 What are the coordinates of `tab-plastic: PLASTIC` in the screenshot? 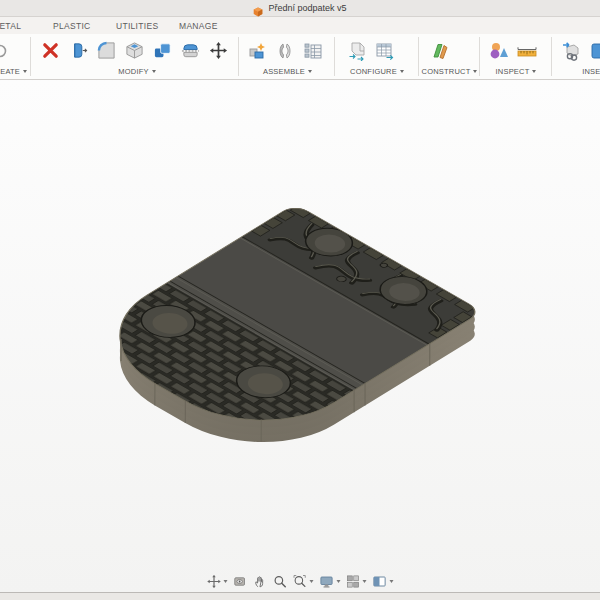 It's located at (72, 26).